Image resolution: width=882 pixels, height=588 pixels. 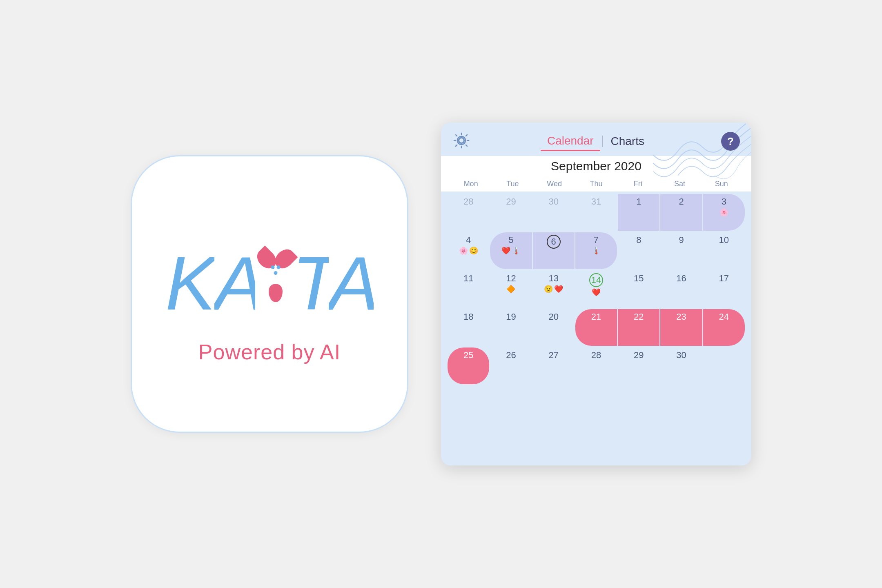 I want to click on cal-day-25: 25, so click(x=468, y=366).